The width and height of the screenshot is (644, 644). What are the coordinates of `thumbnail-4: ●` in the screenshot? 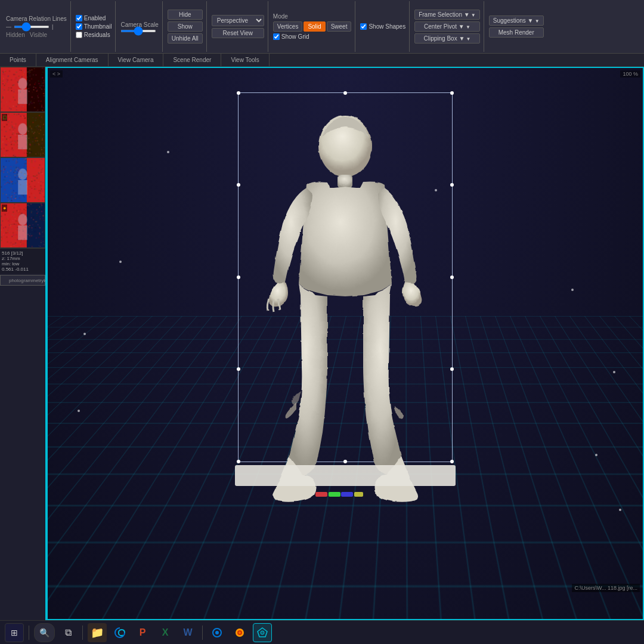 It's located at (23, 225).